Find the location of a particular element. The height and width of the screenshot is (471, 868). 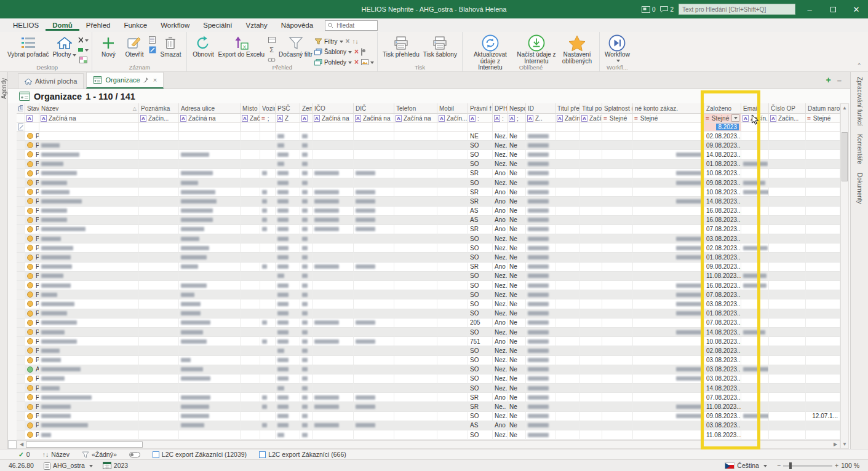

database-selector: AHG_ostra is located at coordinates (68, 466).